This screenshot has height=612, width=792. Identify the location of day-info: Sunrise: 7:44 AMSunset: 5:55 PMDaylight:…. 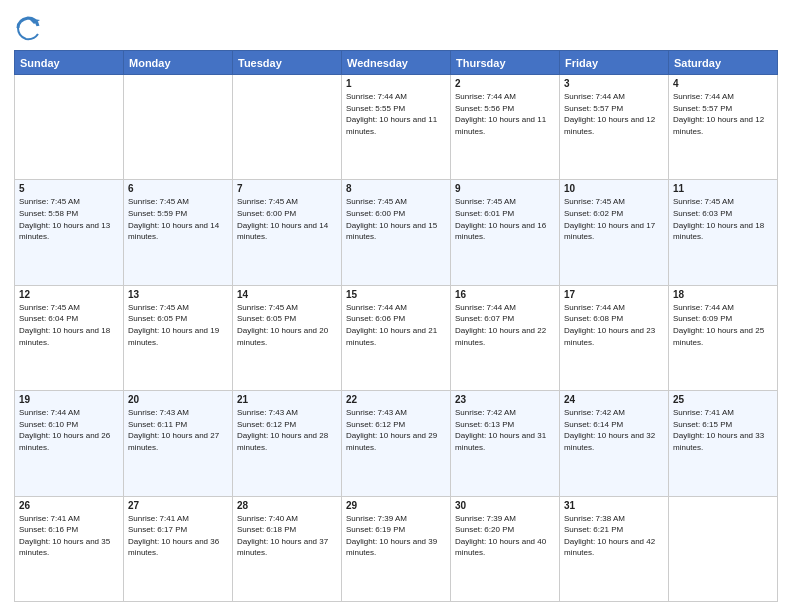
(396, 114).